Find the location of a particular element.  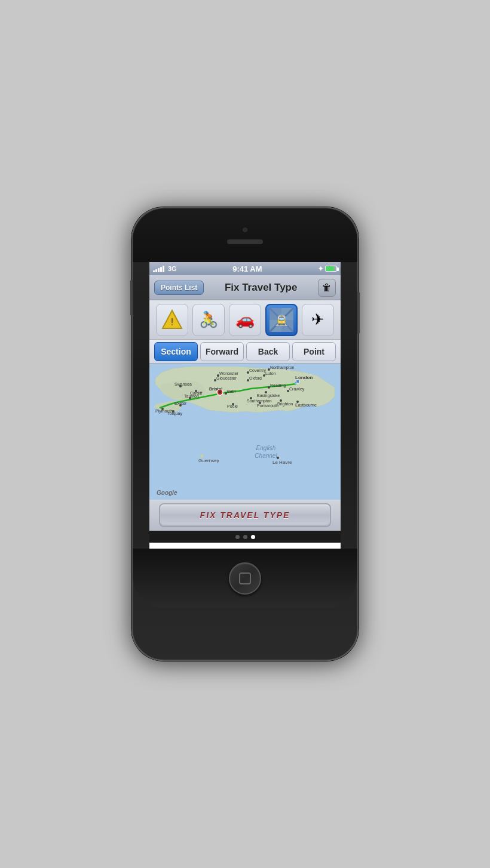

driving-icon: 🚗 is located at coordinates (245, 320).